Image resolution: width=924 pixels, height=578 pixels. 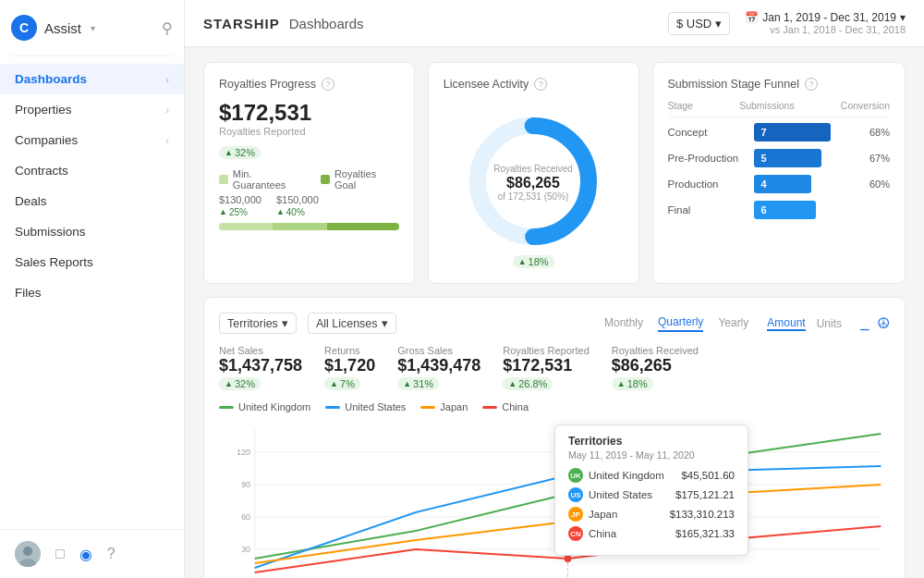 What do you see at coordinates (92, 170) in the screenshot?
I see `sidebar-item-contracts: Contracts` at bounding box center [92, 170].